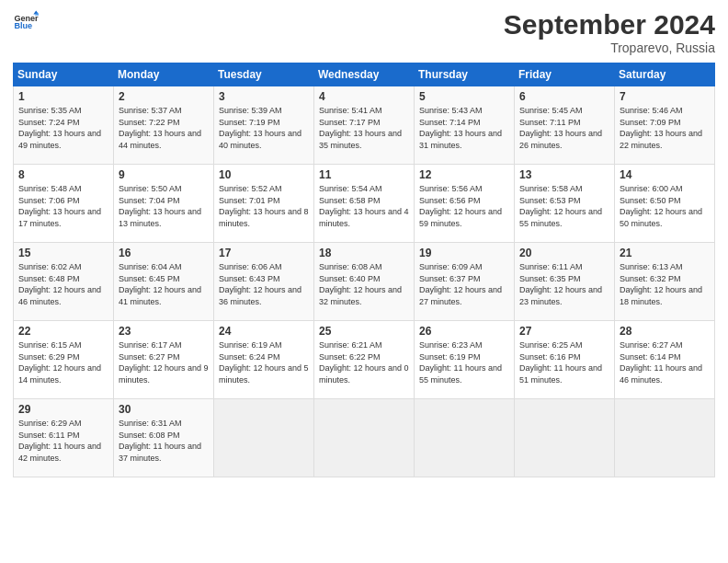 This screenshot has height=563, width=728. I want to click on cell-info: Sunrise: 6:19 AMSunset: 6:24 PMDaylight:…, so click(264, 362).